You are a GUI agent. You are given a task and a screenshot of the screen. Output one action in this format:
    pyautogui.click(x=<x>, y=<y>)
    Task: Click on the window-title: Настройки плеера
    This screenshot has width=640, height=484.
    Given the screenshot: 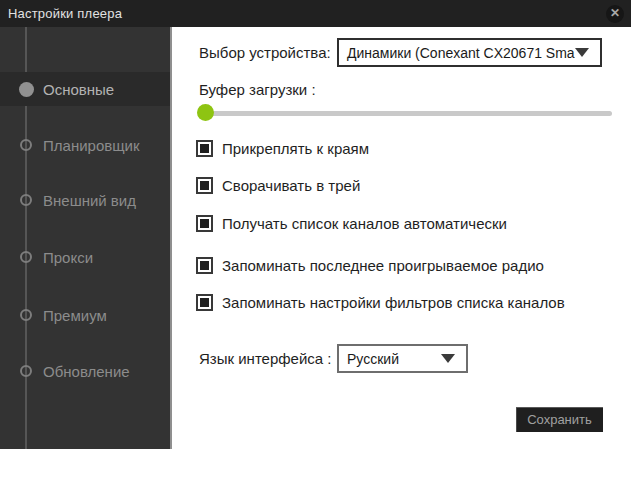 What is the action you would take?
    pyautogui.click(x=61, y=14)
    